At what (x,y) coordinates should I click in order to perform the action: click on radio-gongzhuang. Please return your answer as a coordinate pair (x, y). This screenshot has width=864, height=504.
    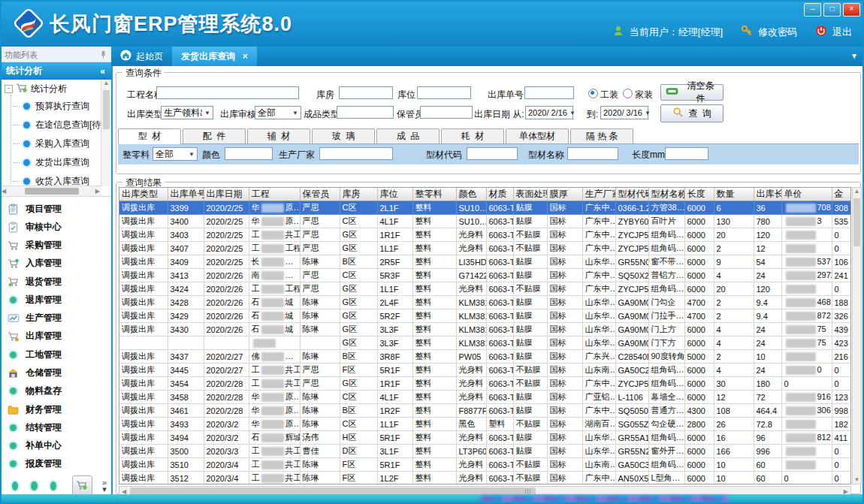
    Looking at the image, I should click on (594, 93).